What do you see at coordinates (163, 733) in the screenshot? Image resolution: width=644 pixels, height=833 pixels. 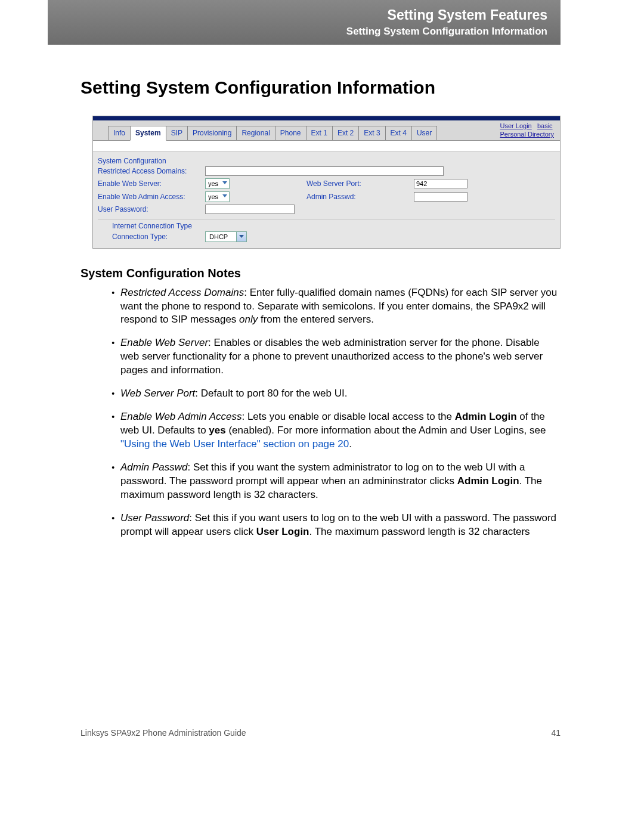 I see `footer-guide-title: Linksys SPA9x2 Phone Administration Guid…` at bounding box center [163, 733].